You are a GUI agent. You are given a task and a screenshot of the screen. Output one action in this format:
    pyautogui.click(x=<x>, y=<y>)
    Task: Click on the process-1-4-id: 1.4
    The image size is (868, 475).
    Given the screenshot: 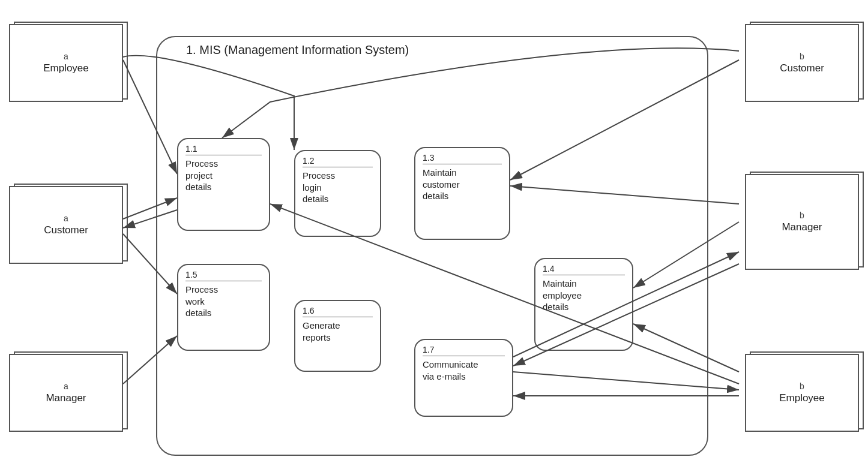 What is the action you would take?
    pyautogui.click(x=583, y=270)
    